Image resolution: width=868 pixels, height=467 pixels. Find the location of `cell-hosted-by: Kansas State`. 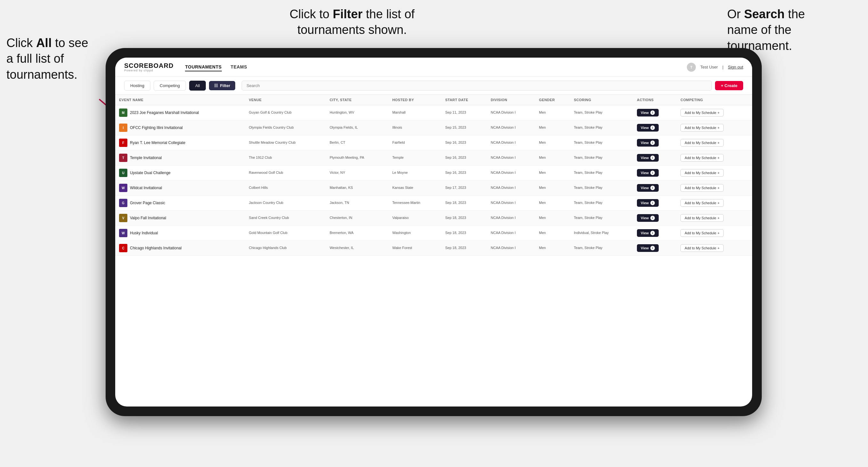

cell-hosted-by: Kansas State is located at coordinates (415, 188).